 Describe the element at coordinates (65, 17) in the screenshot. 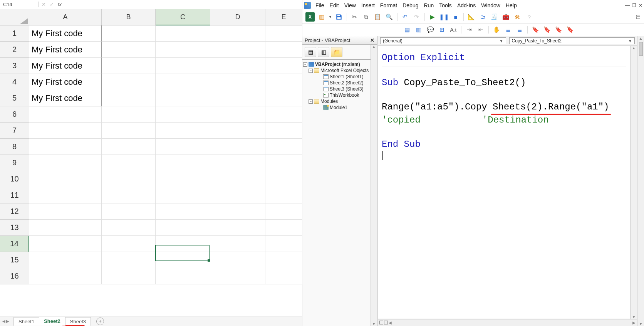

I see `col-header-A: A` at that location.